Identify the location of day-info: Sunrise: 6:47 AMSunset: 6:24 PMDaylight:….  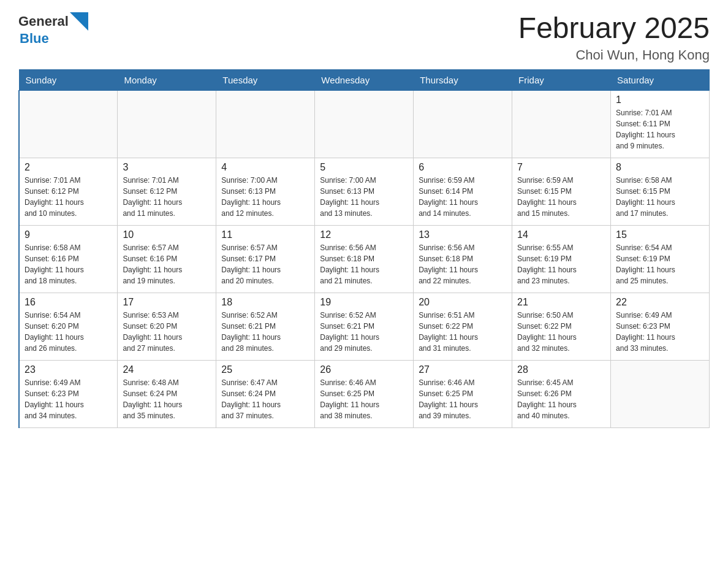
(265, 399).